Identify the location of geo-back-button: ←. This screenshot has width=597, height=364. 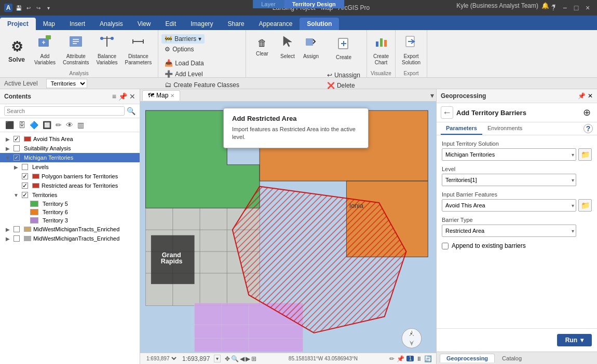
(447, 113).